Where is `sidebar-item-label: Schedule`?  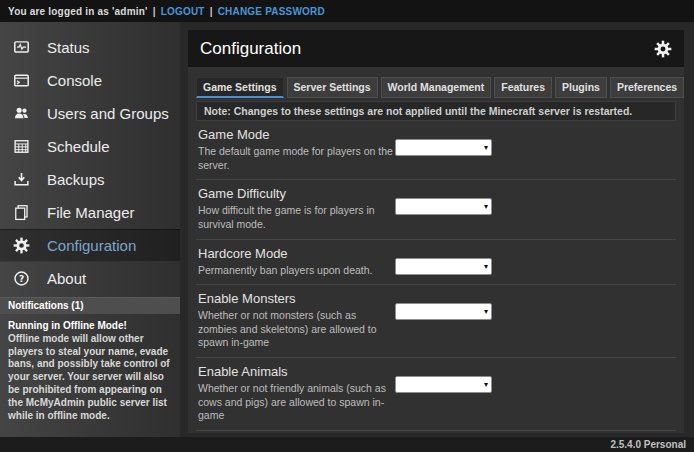
sidebar-item-label: Schedule is located at coordinates (78, 146).